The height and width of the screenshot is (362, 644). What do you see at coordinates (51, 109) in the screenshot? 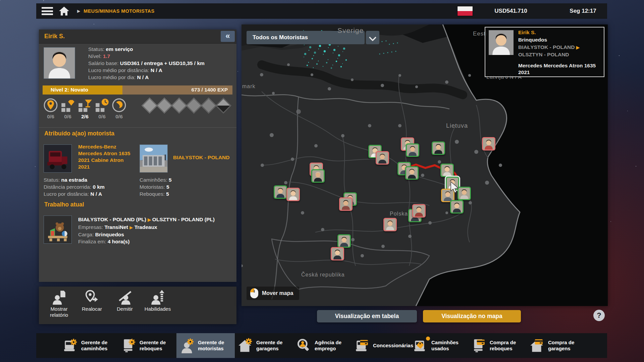
I see `long-distance-skill: 0/6` at bounding box center [51, 109].